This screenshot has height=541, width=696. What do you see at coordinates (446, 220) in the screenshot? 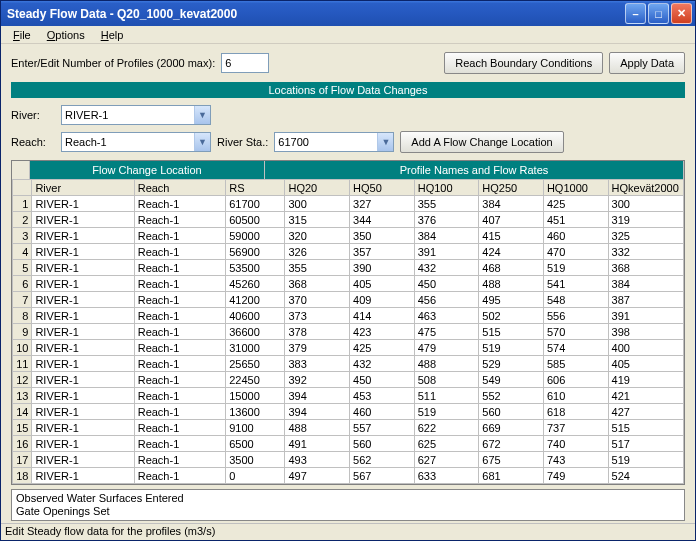
I see `cell: 376` at bounding box center [446, 220].